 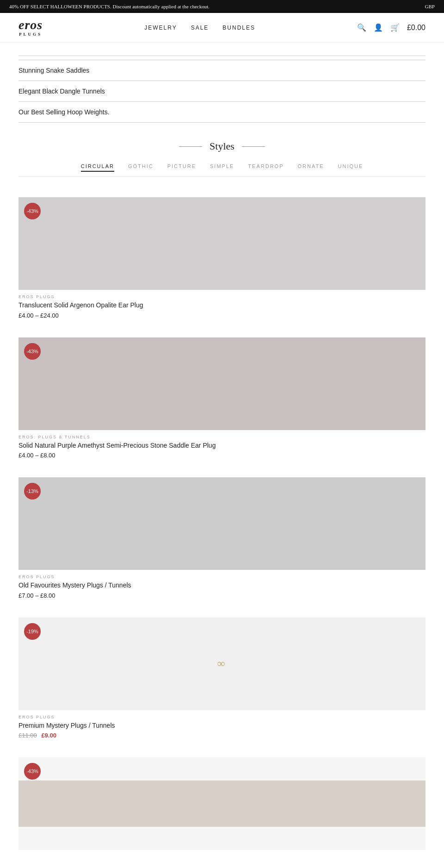 I want to click on category-link-hoop: Our Best Selling Hoop Weights., so click(x=222, y=112).